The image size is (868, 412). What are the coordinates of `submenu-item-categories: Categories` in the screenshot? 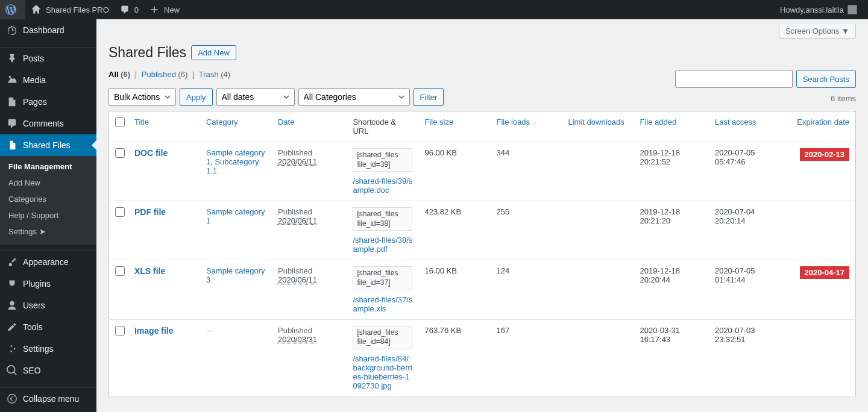 It's located at (48, 199).